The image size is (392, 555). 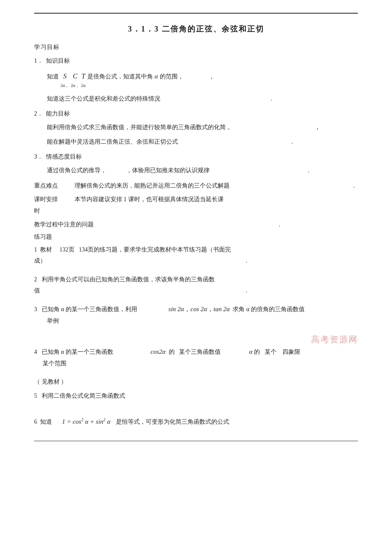 What do you see at coordinates (87, 422) in the screenshot?
I see `identity-formula: 1 = cos2 α + sin2 α` at bounding box center [87, 422].